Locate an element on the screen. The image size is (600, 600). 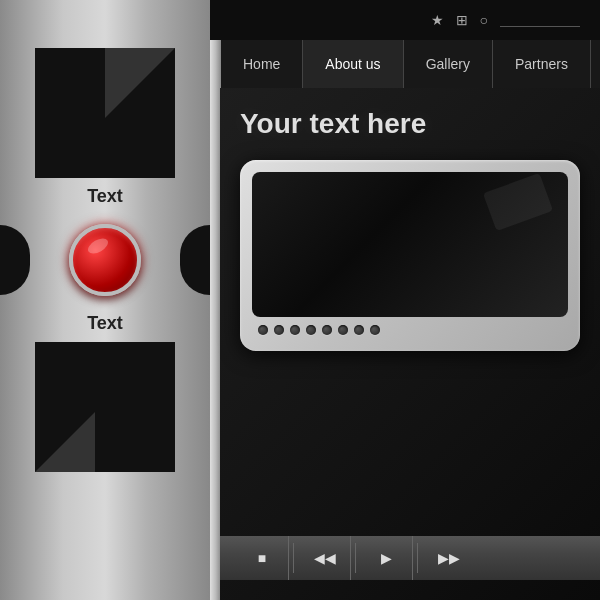
panel-middle is located at coordinates (105, 260).